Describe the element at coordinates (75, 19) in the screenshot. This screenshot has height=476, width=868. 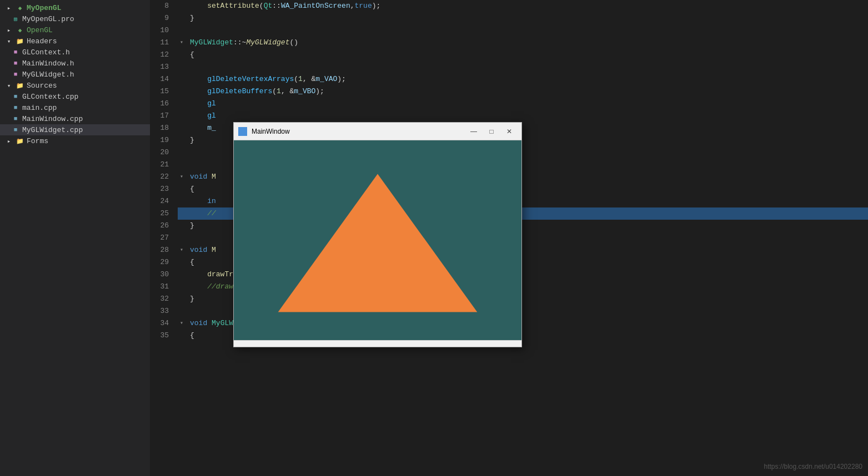
I see `sidebar-item-myopengl-pro: ⊞ MyOpenGL.pro` at that location.